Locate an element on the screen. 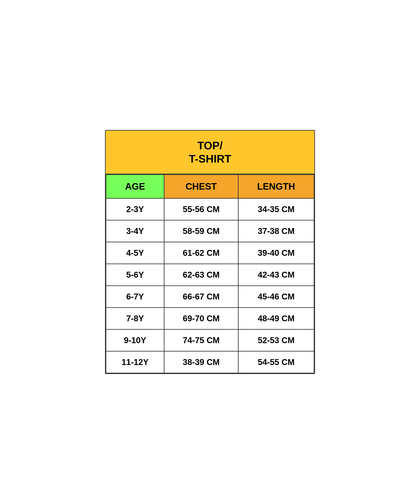 This screenshot has width=420, height=504. cell-length: 34-35 CM is located at coordinates (276, 209).